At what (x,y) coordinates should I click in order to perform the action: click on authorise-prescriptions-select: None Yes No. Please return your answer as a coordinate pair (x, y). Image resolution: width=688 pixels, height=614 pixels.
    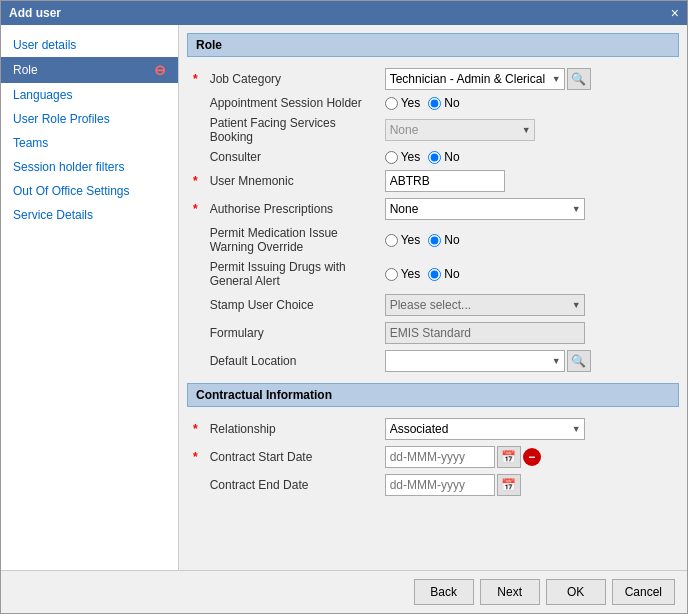
    Looking at the image, I should click on (485, 209).